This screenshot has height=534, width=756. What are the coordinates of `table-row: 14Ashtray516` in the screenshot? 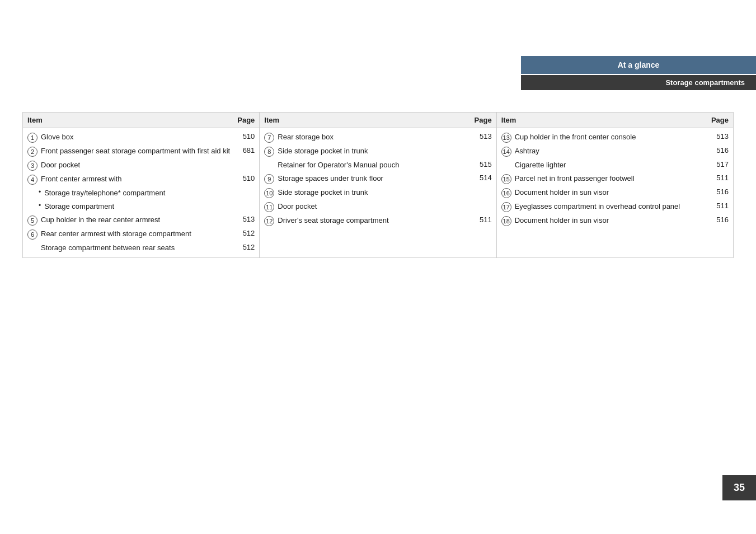 It's located at (615, 151).